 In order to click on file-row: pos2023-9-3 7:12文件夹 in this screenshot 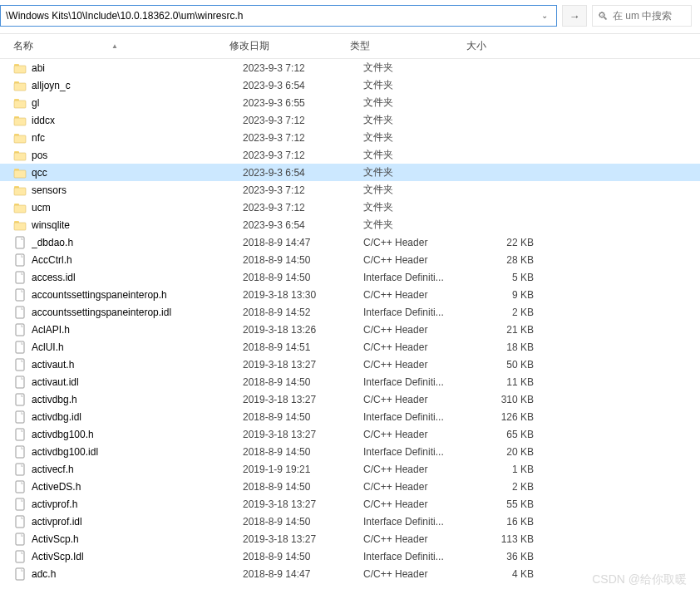, I will do `click(350, 155)`.